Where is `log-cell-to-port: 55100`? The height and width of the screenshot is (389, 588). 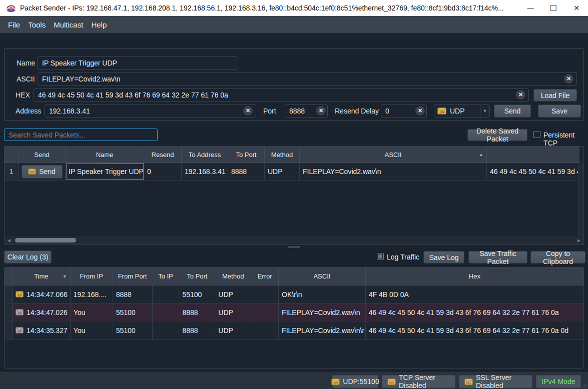
log-cell-to-port: 55100 is located at coordinates (197, 294).